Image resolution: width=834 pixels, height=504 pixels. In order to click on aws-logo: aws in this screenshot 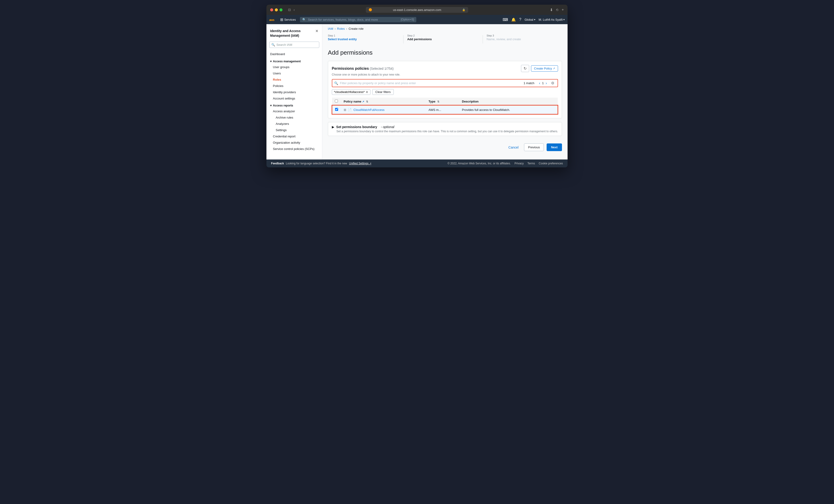, I will do `click(272, 20)`.